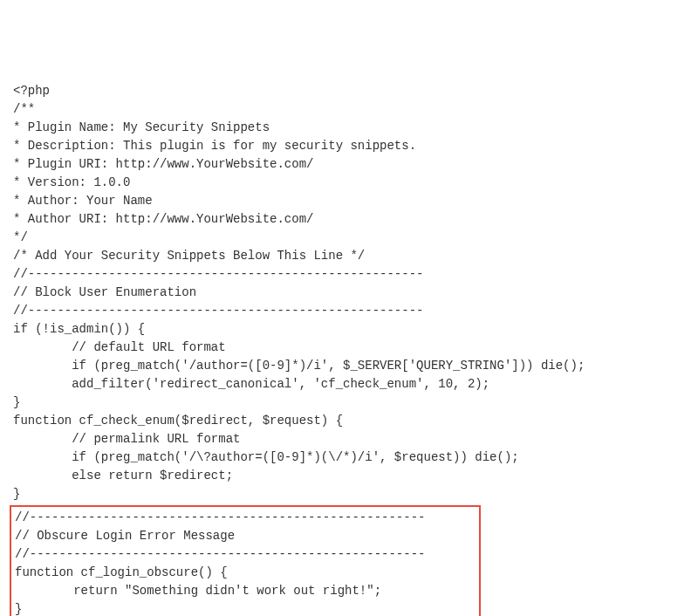 The height and width of the screenshot is (616, 698). What do you see at coordinates (349, 293) in the screenshot?
I see `code-line: // Block User Enumeration` at bounding box center [349, 293].